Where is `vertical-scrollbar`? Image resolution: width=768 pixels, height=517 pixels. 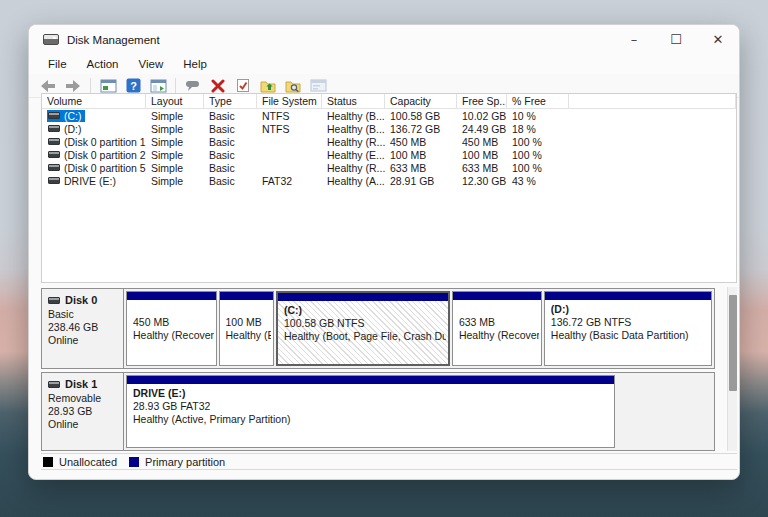
vertical-scrollbar is located at coordinates (732, 369).